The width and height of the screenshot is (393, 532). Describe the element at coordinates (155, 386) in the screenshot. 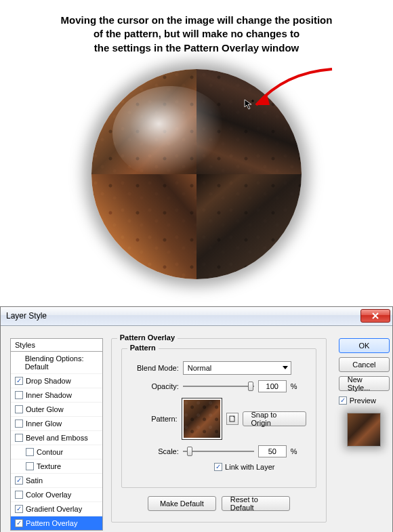

I see `opacity-label: Opacity:` at that location.